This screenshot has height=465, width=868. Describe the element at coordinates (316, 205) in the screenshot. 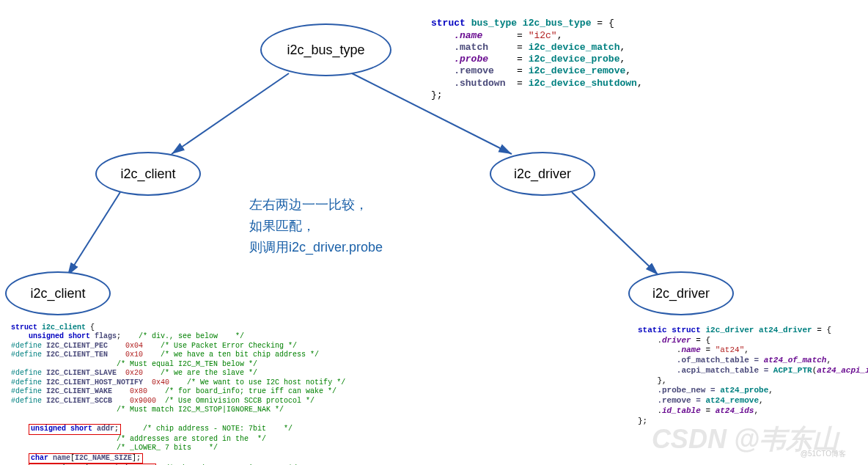

I see `caption-line: 左右两边一一比较，` at that location.